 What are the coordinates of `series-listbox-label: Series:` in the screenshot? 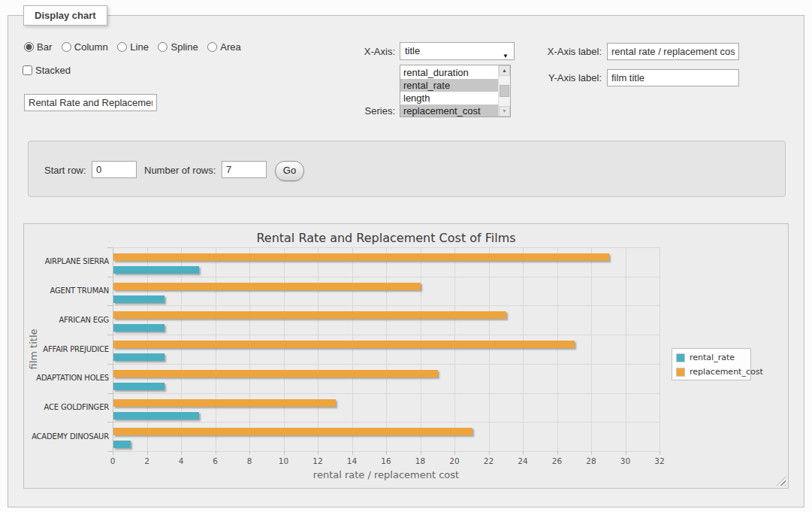 It's located at (364, 111).